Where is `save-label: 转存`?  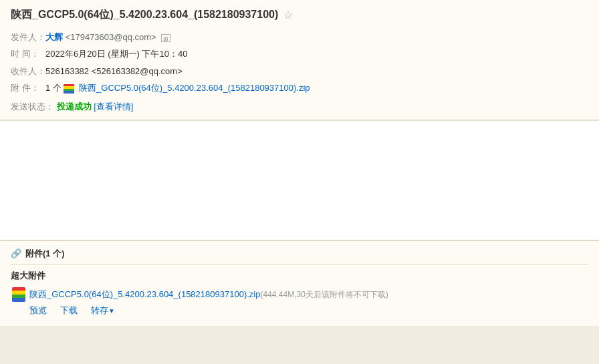
save-label: 转存 is located at coordinates (100, 310).